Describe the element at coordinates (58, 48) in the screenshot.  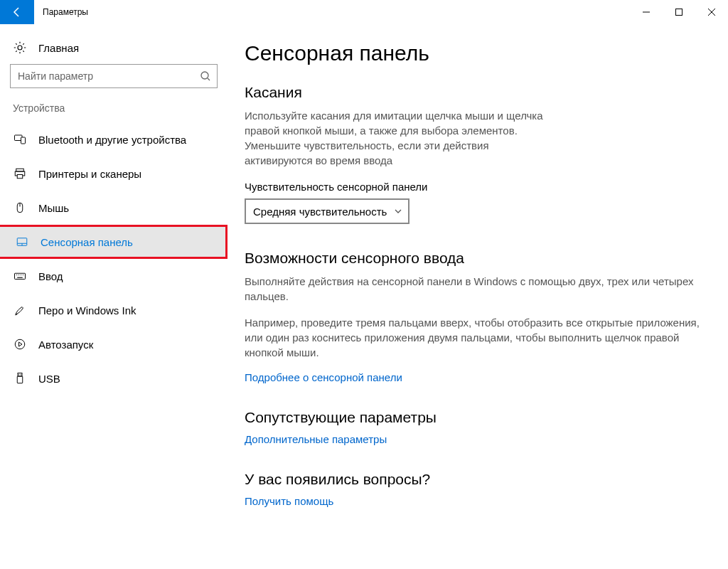
I see `home-label: Главная` at that location.